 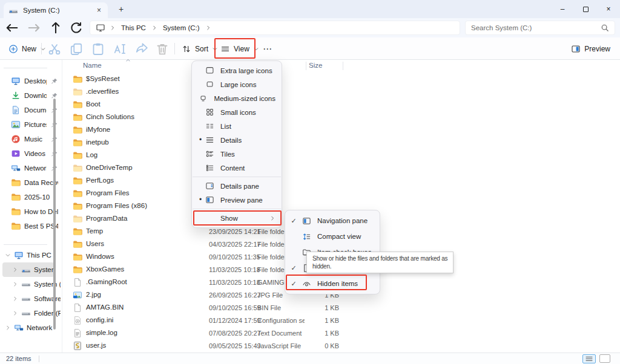 I want to click on file-row: config.ini01/12/2024 17:59Configuration …, so click(x=205, y=320).